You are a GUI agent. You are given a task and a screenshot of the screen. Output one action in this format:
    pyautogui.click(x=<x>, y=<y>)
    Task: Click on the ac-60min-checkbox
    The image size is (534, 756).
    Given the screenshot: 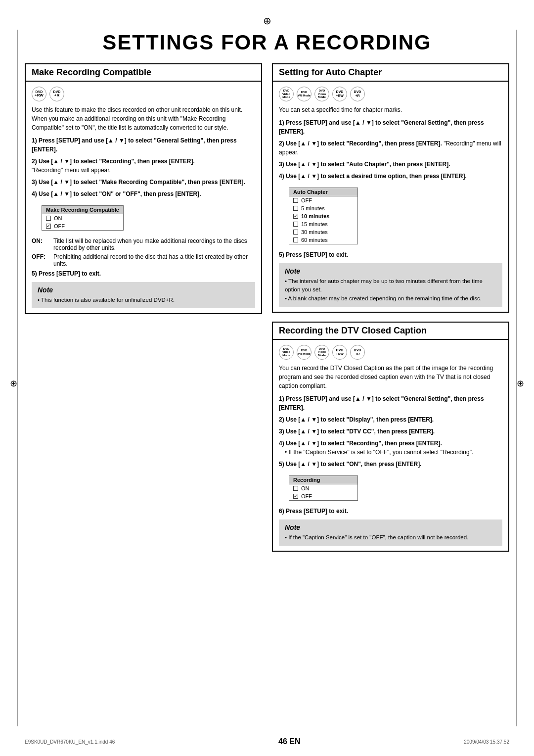 What is the action you would take?
    pyautogui.click(x=296, y=240)
    